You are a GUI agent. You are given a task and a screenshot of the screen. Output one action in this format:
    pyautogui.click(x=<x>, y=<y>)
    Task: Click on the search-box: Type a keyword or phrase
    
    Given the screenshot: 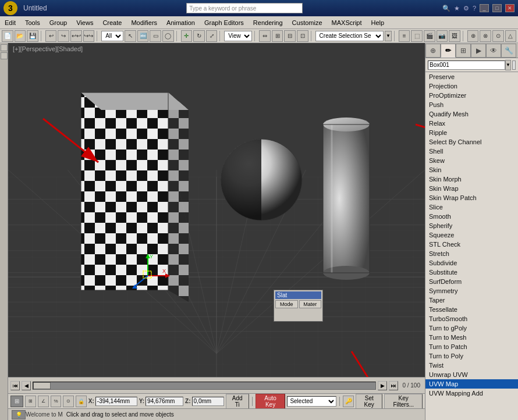 What is the action you would take?
    pyautogui.click(x=244, y=8)
    